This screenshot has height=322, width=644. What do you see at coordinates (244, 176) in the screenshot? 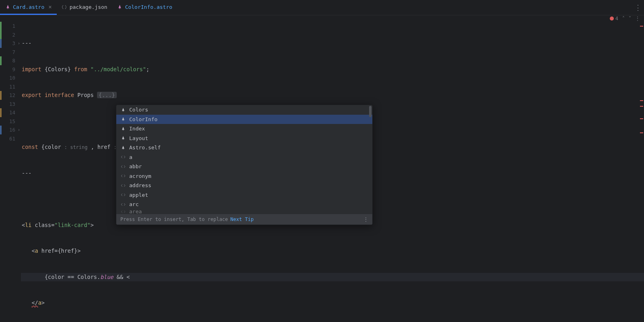
I see `autocomplete-item: acronym` at bounding box center [244, 176].